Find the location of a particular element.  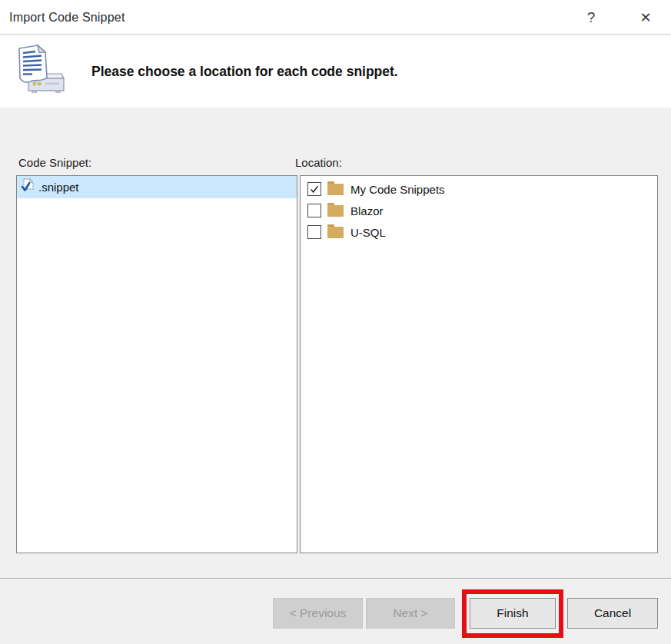

checkbox-u-sql is located at coordinates (314, 232).